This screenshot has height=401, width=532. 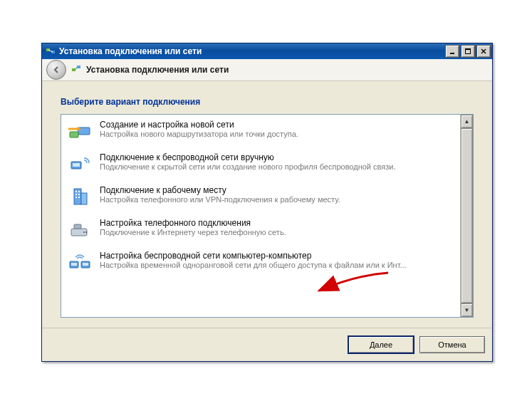 I want to click on header-wizard-icon, so click(x=76, y=70).